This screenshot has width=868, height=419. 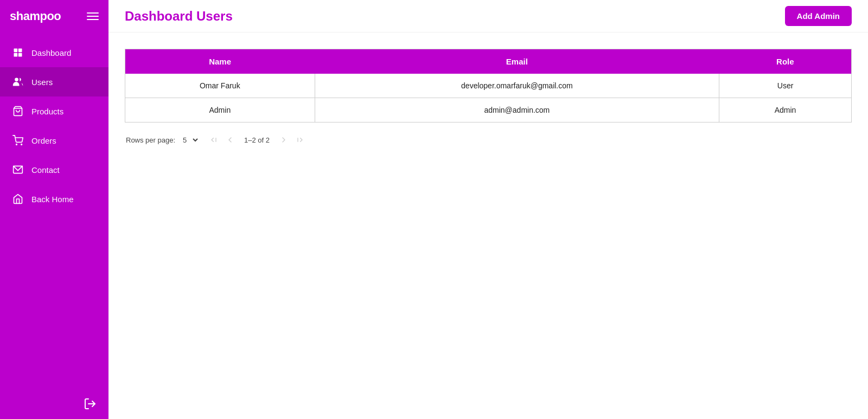 I want to click on sidebar-item-users: Users, so click(x=54, y=82).